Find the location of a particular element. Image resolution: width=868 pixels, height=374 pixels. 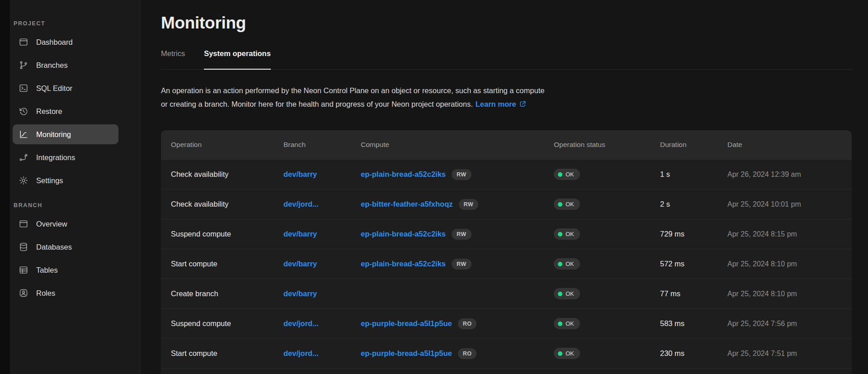

table-header-row: Operation Branch Compute Operation statu… is located at coordinates (506, 145).